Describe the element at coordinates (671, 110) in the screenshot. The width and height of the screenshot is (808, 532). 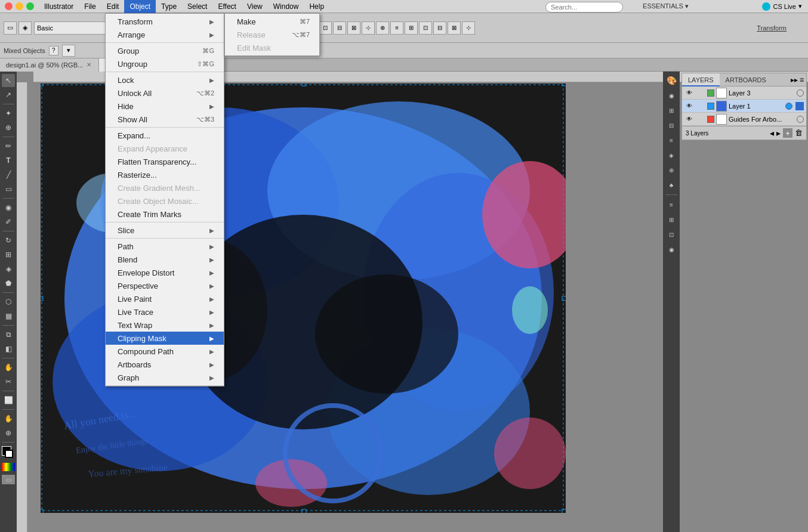
I see `right-panel-btn3: ⊞` at that location.